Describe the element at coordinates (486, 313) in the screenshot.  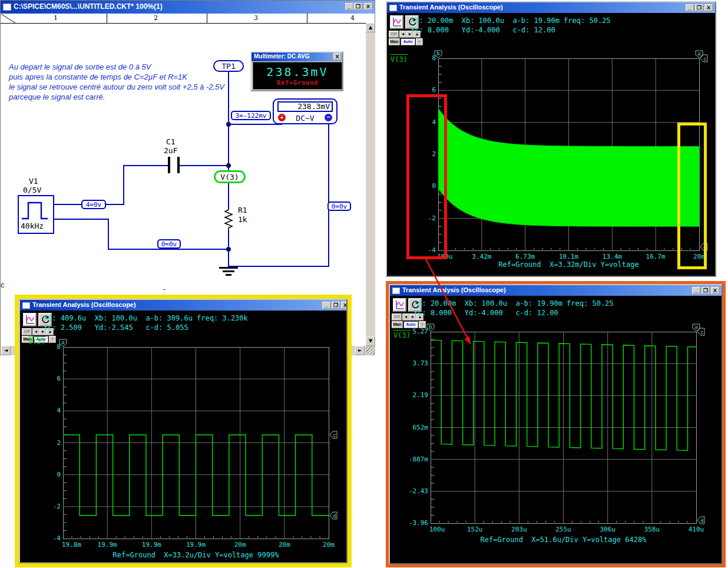
I see `cursor-readout-line2: Yc: 8.000 Yd:-4.000 c-d: 12.00` at that location.